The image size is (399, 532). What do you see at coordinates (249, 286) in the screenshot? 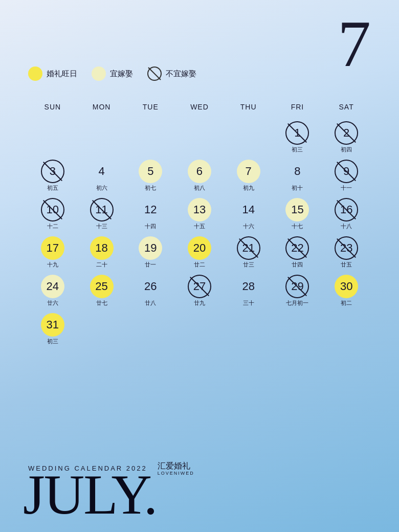
I see `day-circle: 28` at bounding box center [249, 286].